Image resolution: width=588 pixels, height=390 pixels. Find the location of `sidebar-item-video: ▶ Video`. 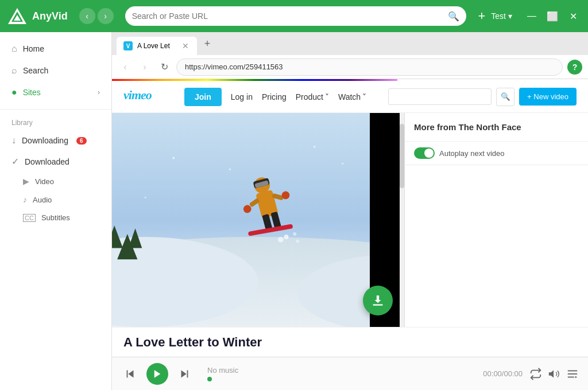

sidebar-item-video: ▶ Video is located at coordinates (56, 181).